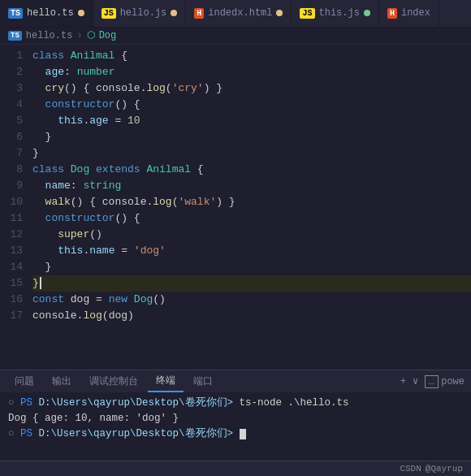  What do you see at coordinates (239, 14) in the screenshot?
I see `tab-indedx-html: H indedx.html` at bounding box center [239, 14].